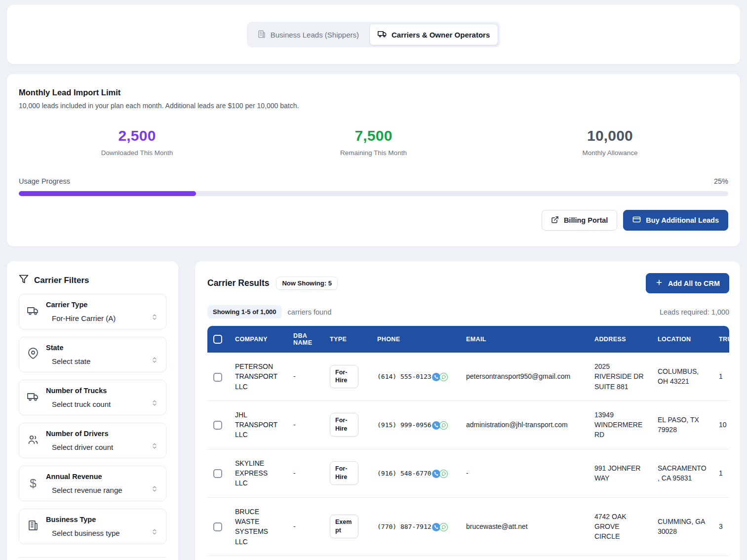 The height and width of the screenshot is (560, 747). What do you see at coordinates (44, 181) in the screenshot?
I see `usage-progress-label: Usage Progress` at bounding box center [44, 181].